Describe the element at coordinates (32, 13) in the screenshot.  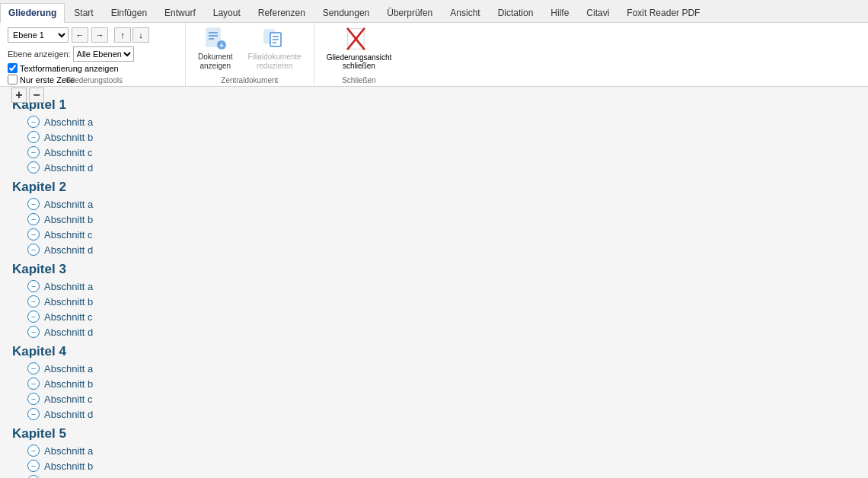
I see `tab-gliederung: Gliederung` at that location.